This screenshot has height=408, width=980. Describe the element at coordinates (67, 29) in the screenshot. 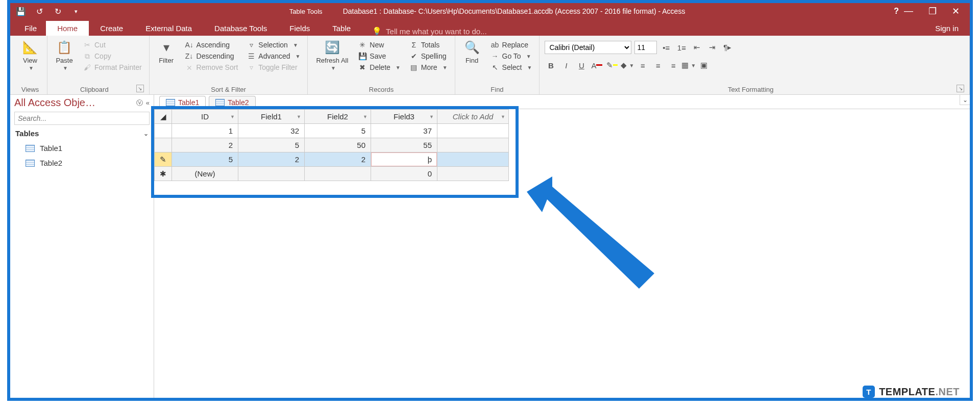

I see `tab-home: Home` at that location.